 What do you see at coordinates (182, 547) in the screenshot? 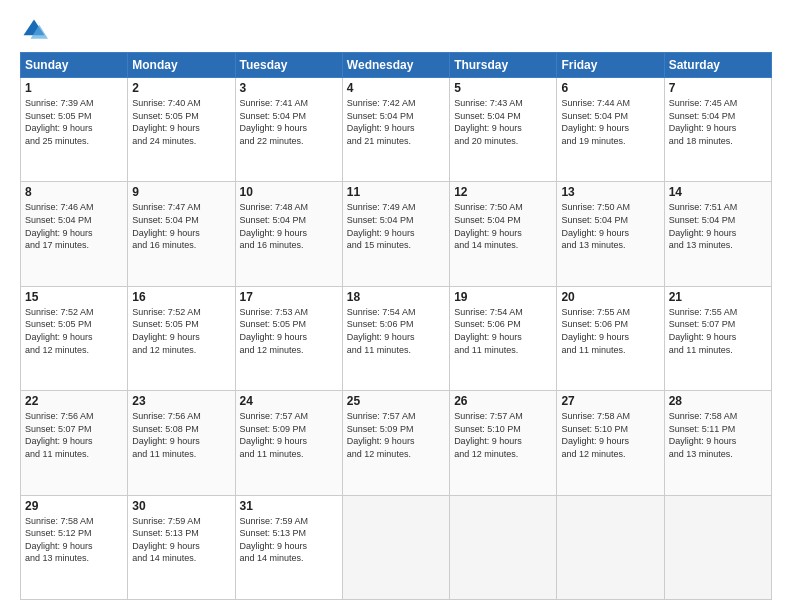
I see `calendar-cell: 30 Sunrise: 7:59 AMSunset: 5:13 PMDaylig…` at bounding box center [182, 547].